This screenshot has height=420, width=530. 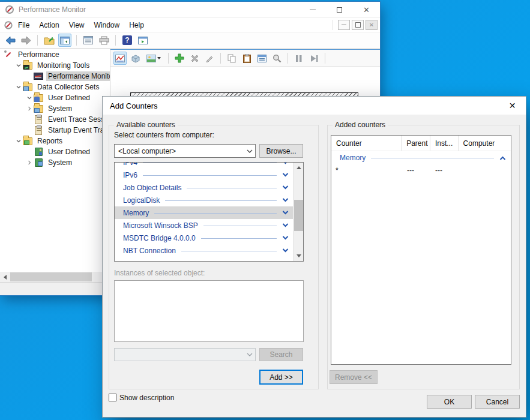 What do you see at coordinates (204, 238) in the screenshot?
I see `counter-row-msdtc-bridge: MSDTC Bridge 4.0.0.0` at bounding box center [204, 238].